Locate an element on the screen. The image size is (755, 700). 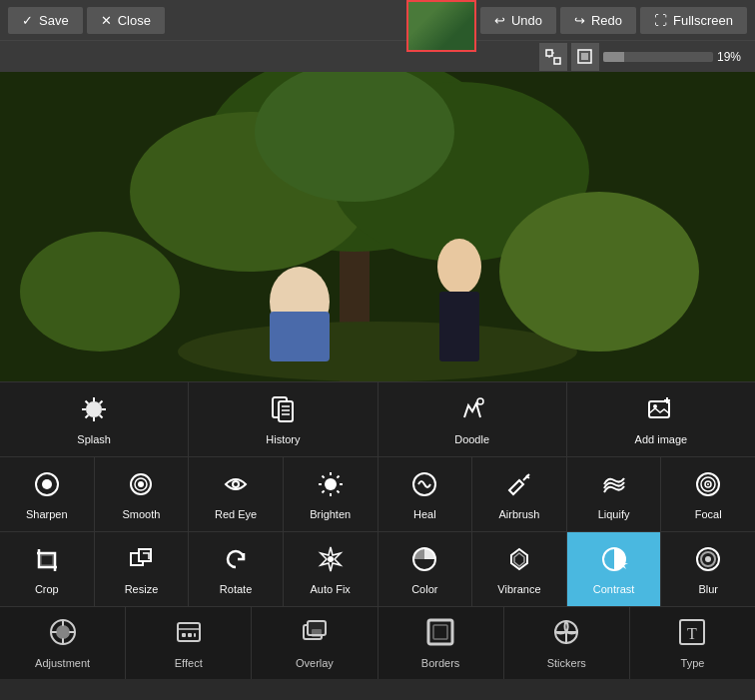
airbrush-label: Airbrush is located at coordinates (519, 514).